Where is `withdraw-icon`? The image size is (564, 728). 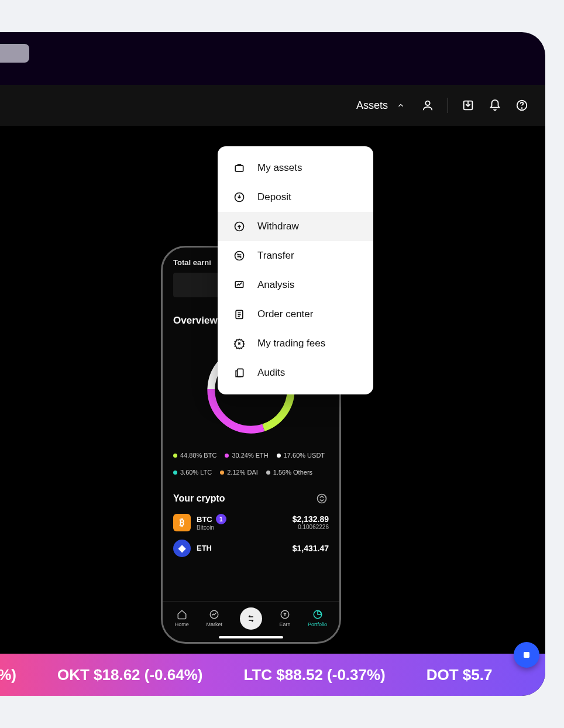
withdraw-icon is located at coordinates (239, 226).